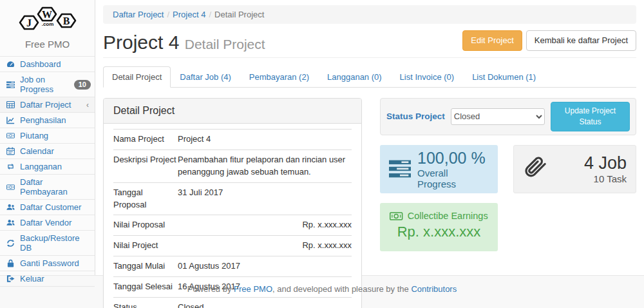 This screenshot has width=644, height=308. What do you see at coordinates (141, 43) in the screenshot?
I see `page-title-text: Project 4` at bounding box center [141, 43].